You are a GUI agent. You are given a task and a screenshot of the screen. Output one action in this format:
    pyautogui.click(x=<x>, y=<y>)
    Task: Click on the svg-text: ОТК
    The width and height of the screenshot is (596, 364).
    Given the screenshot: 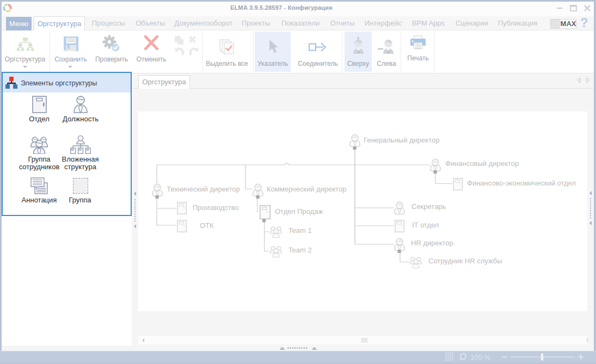 What is the action you would take?
    pyautogui.click(x=207, y=225)
    